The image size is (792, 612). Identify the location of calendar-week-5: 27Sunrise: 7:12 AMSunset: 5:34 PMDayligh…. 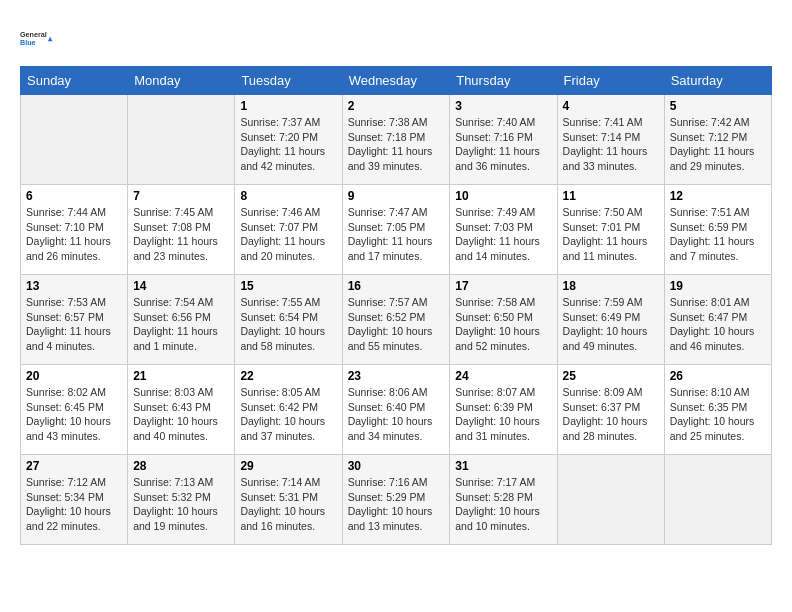
(396, 500).